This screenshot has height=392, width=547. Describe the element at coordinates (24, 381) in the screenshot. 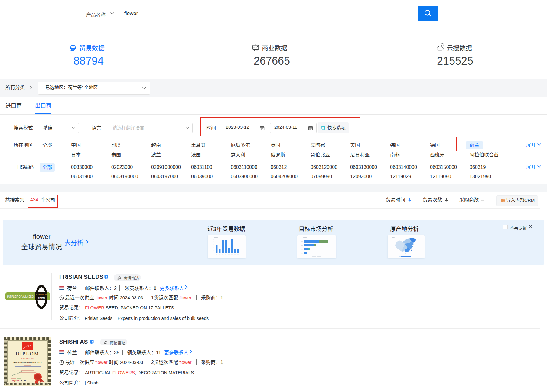

I see `svg-text: LHV` at that location.